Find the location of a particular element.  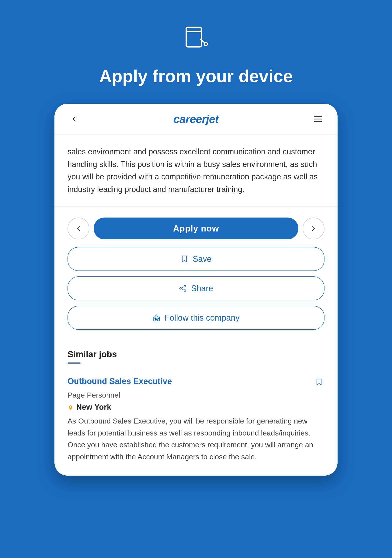

device-icon is located at coordinates (196, 40).